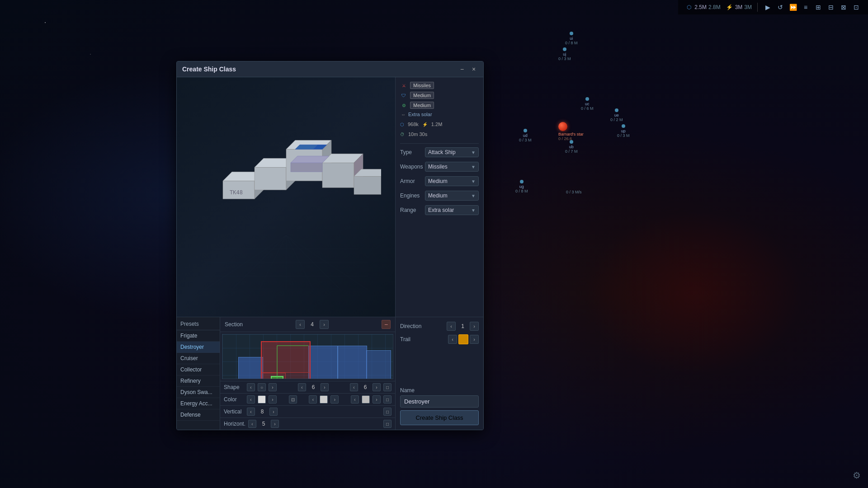  Describe the element at coordinates (410, 326) in the screenshot. I see `direction-label: Direction` at that location.